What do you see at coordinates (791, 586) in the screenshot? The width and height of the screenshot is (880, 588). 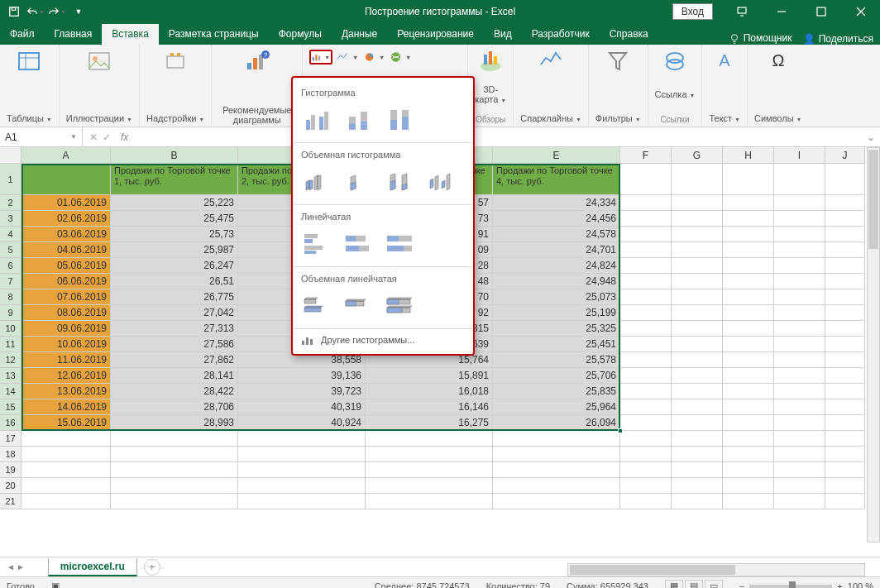 I see `zoom-slider` at bounding box center [791, 586].